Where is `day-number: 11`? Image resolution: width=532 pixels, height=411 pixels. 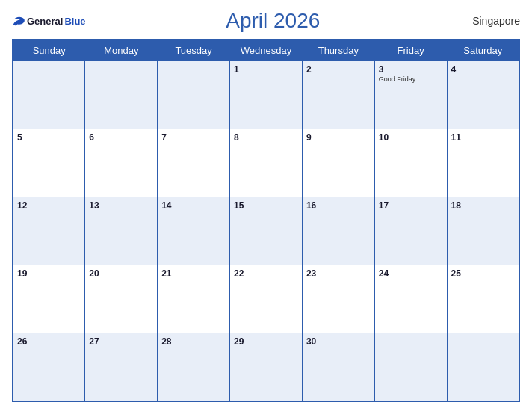 day-number: 11 is located at coordinates (483, 137).